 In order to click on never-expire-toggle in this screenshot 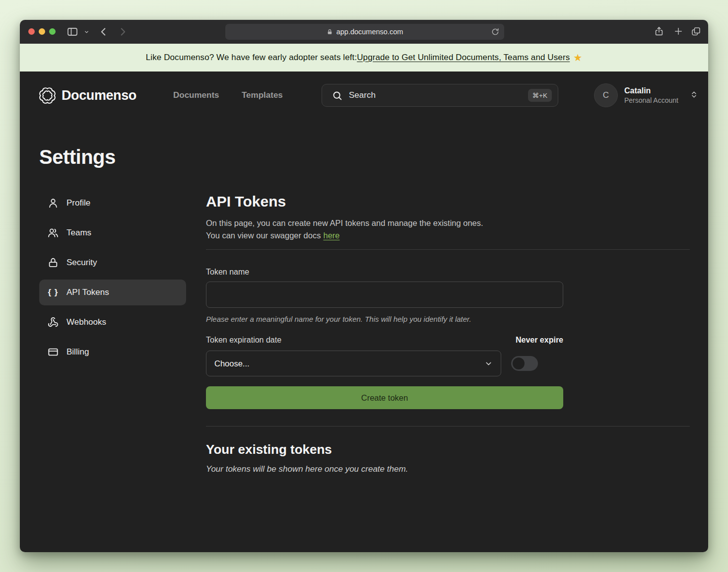, I will do `click(525, 363)`.